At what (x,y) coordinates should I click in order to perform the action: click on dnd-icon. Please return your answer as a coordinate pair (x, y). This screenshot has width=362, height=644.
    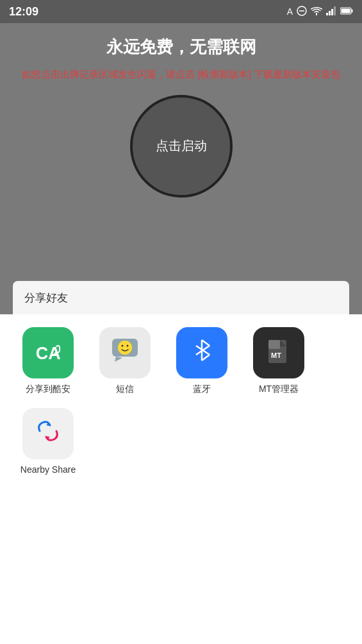
    Looking at the image, I should click on (302, 12).